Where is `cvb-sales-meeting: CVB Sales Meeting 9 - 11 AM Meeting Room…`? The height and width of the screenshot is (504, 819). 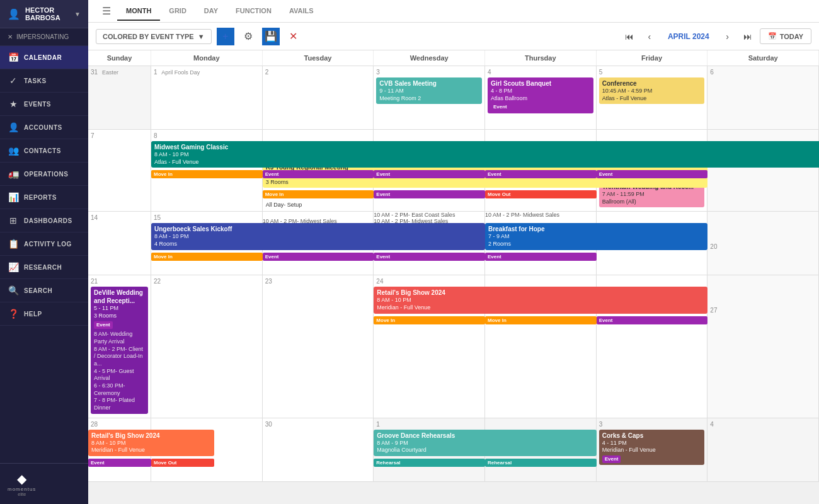
cvb-sales-meeting: CVB Sales Meeting 9 - 11 AM Meeting Room… is located at coordinates (429, 91).